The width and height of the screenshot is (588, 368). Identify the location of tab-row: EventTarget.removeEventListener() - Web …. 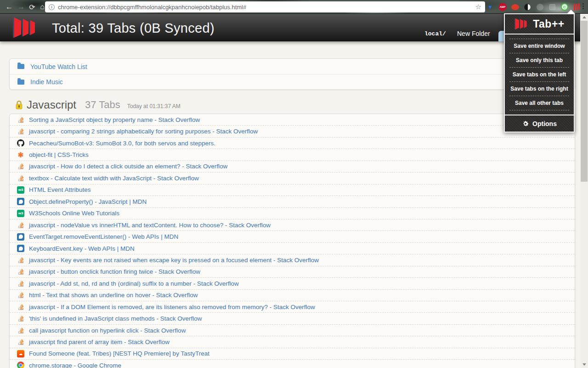
(292, 236).